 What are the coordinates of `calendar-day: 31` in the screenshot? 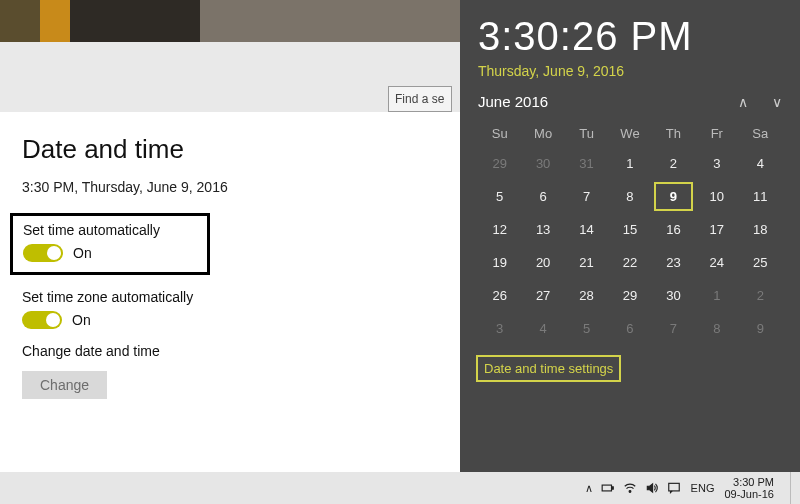 It's located at (586, 164).